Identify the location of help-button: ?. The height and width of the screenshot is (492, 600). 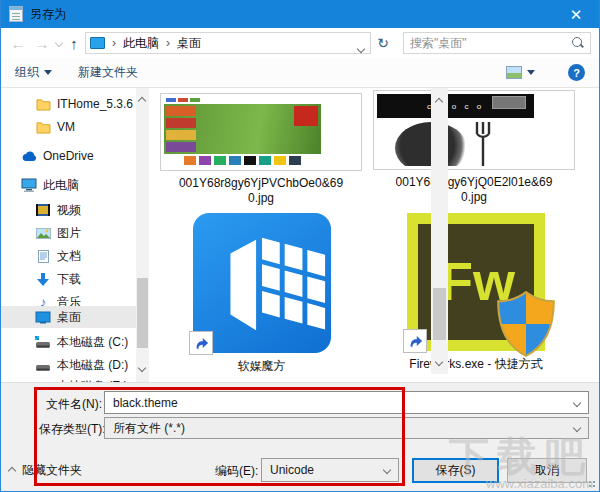
(576, 72).